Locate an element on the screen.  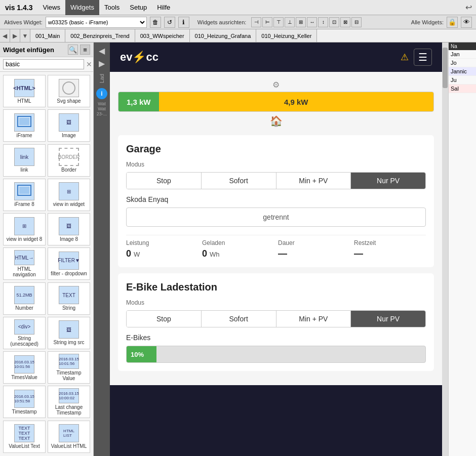
sidebar-search-button: 🔍 is located at coordinates (73, 50).